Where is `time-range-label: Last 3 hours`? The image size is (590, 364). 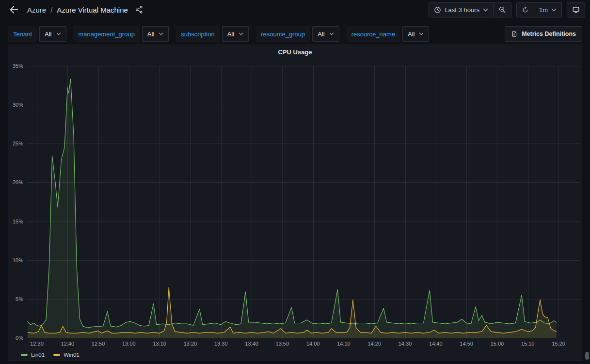
time-range-label: Last 3 hours is located at coordinates (462, 10).